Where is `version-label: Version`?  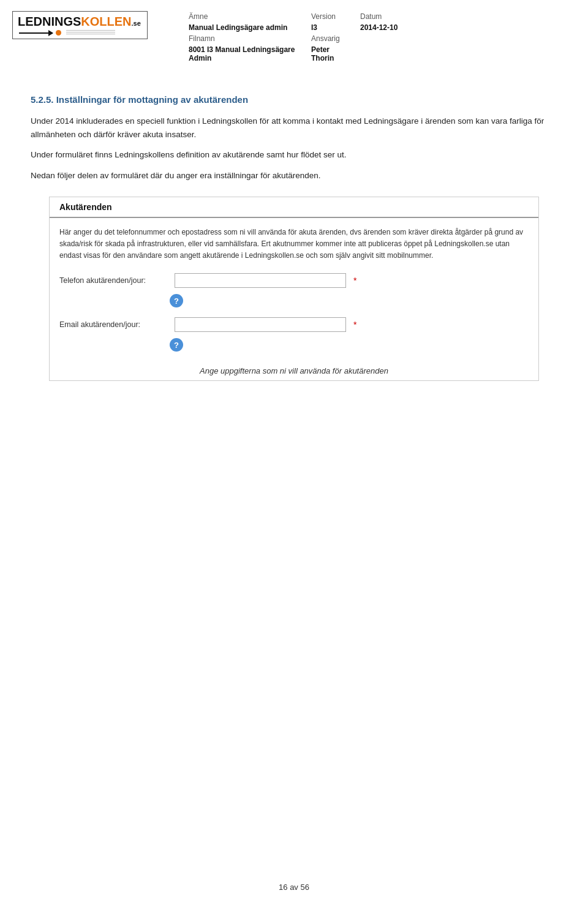
version-label: Version is located at coordinates (331, 17).